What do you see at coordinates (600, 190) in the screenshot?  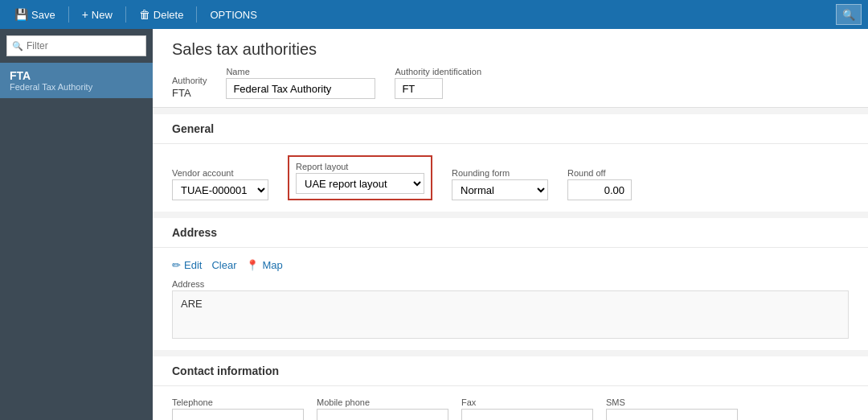 I see `round-off-input` at bounding box center [600, 190].